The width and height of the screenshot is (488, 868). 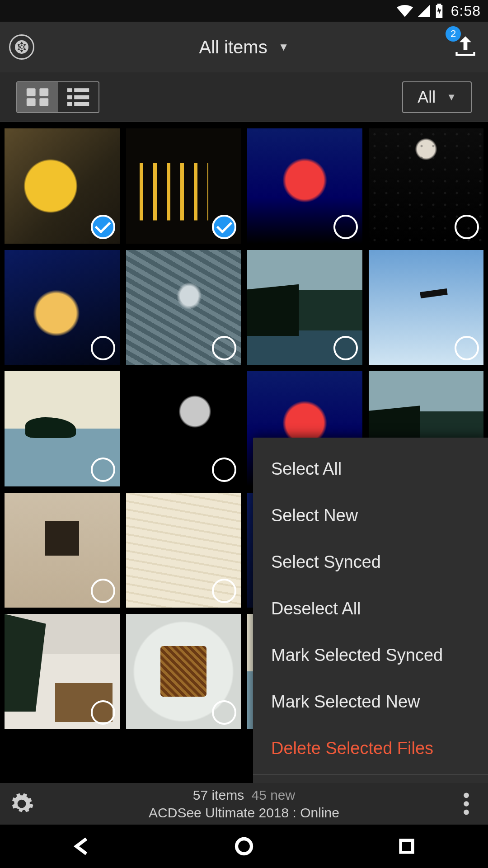 What do you see at coordinates (38, 97) in the screenshot?
I see `grid-icon` at bounding box center [38, 97].